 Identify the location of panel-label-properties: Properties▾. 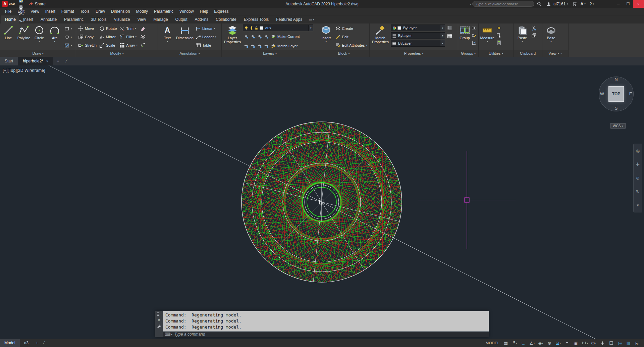
(414, 53).